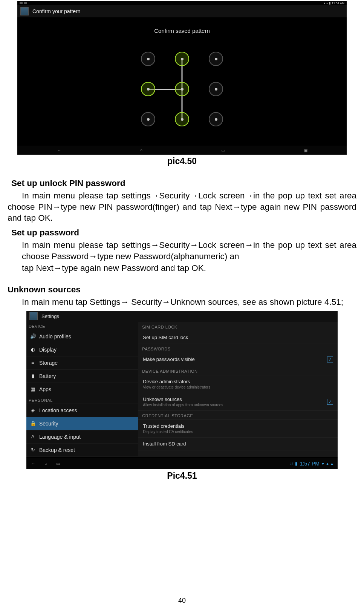 This screenshot has width=364, height=616. What do you see at coordinates (33, 376) in the screenshot?
I see `sidebar-icon: ▮` at bounding box center [33, 376].